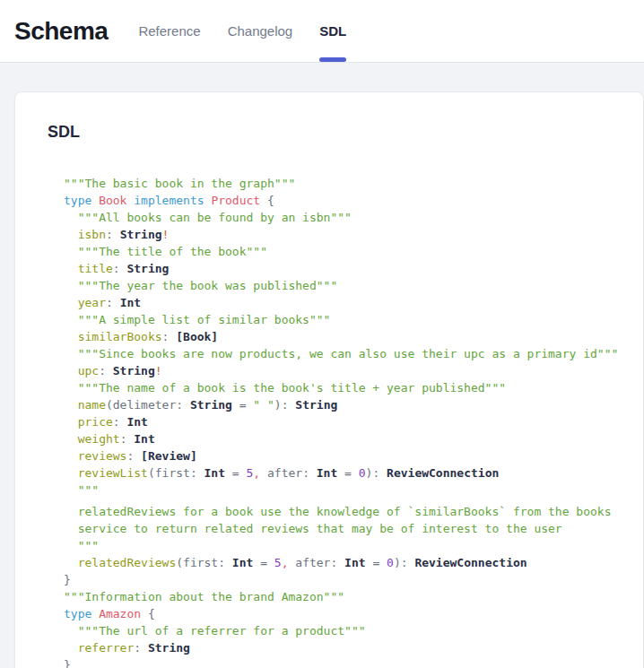 This screenshot has height=668, width=644. What do you see at coordinates (260, 30) in the screenshot?
I see `tab-changelog: Changelog` at bounding box center [260, 30].